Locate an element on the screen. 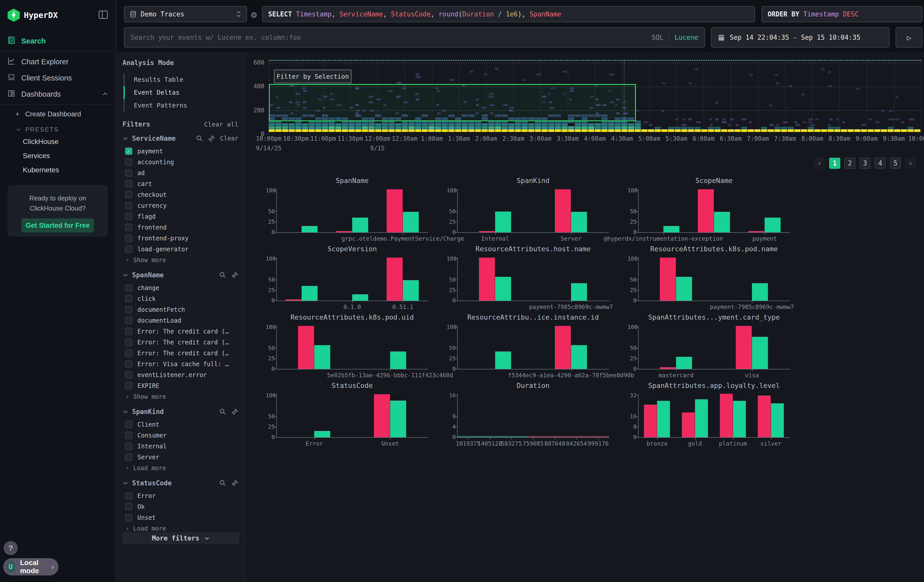 The width and height of the screenshot is (924, 582). sidebar-item-chart-explorer: Chart Explorer is located at coordinates (58, 62).